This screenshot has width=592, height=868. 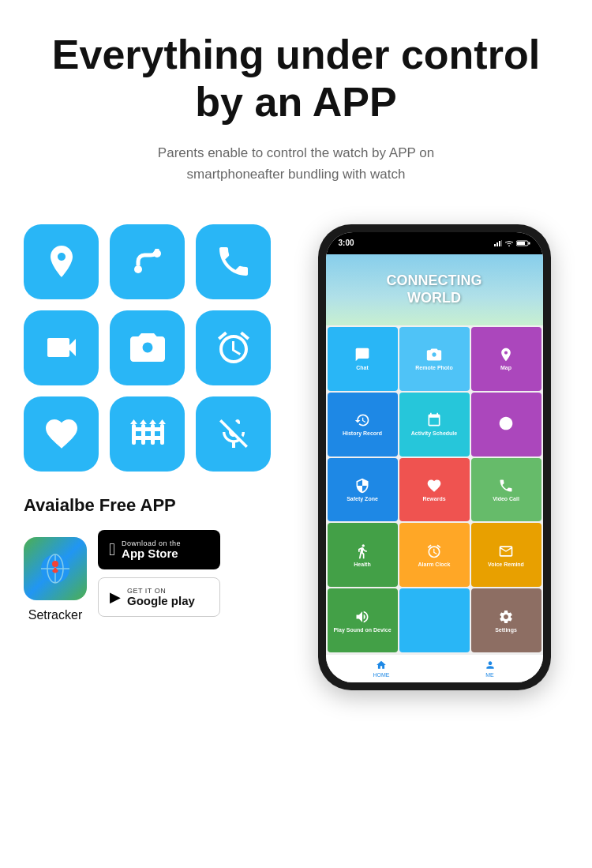 What do you see at coordinates (159, 597) in the screenshot?
I see `google-play-badge: ▶ GET IT ON Google play` at bounding box center [159, 597].